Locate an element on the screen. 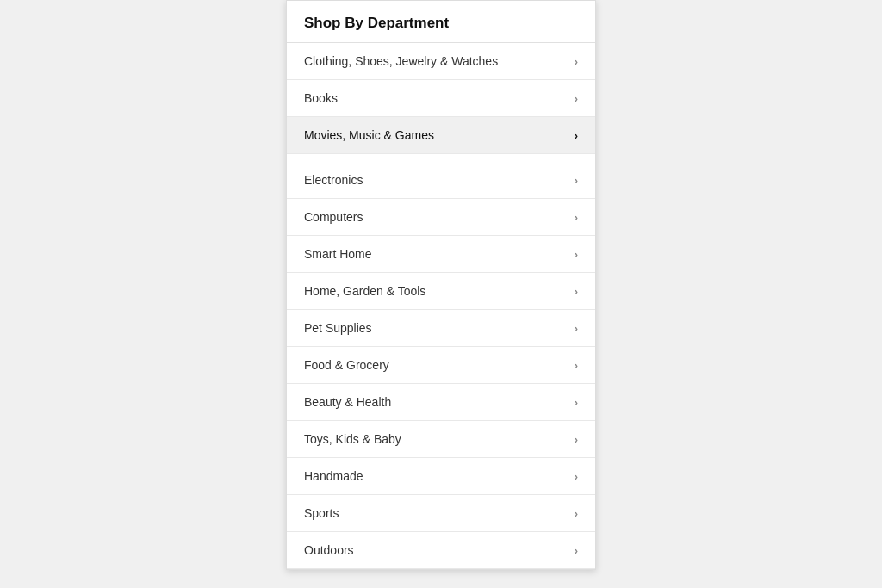  menu-item-label-books: Books is located at coordinates (320, 98).